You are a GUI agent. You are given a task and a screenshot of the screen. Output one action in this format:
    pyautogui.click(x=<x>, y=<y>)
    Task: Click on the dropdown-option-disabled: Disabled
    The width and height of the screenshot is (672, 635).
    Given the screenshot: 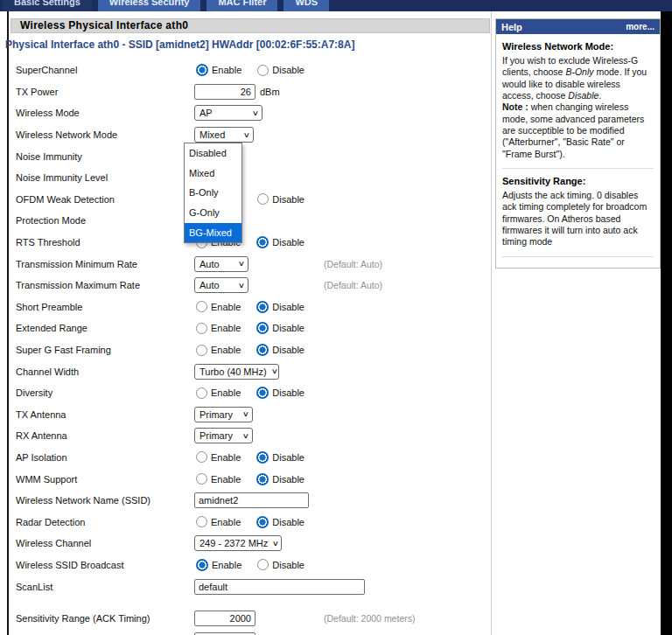 What is the action you would take?
    pyautogui.click(x=214, y=154)
    